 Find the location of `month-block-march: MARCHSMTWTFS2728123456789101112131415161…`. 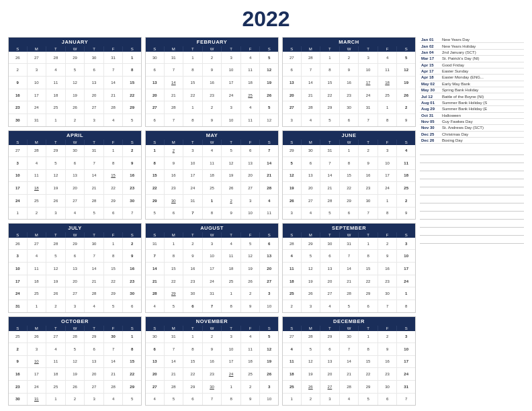

month-block-march: MARCHSMTWTFS2728123456789101112131415161… is located at coordinates (349, 82).